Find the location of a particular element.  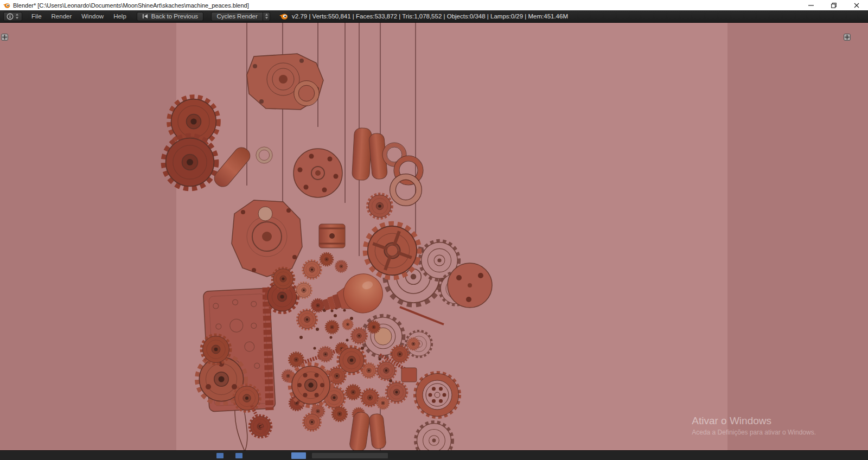

menu-help: Help is located at coordinates (120, 16).